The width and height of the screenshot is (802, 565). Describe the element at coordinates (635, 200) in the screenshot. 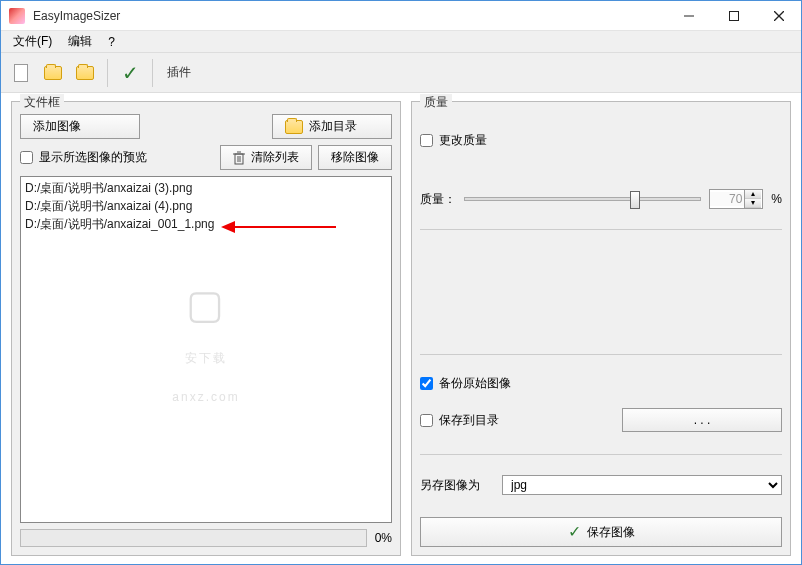

I see `slider-thumb` at that location.